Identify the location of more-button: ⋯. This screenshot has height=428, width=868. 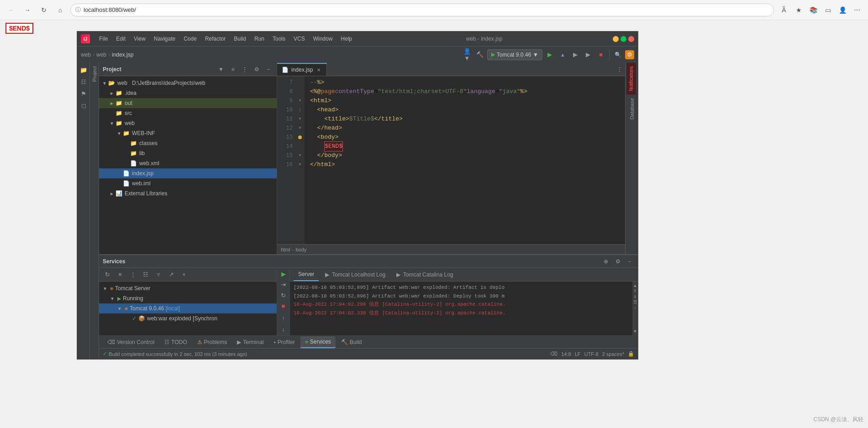
(857, 10).